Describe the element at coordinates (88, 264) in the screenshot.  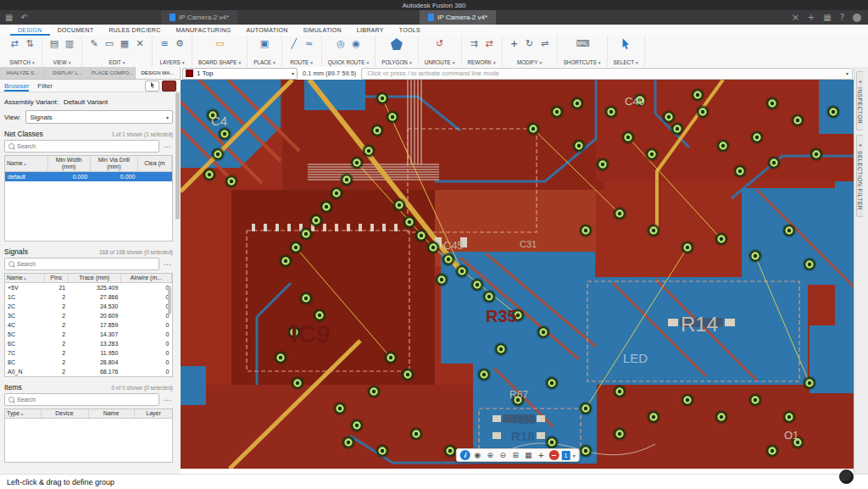
I see `signals-search-input` at that location.